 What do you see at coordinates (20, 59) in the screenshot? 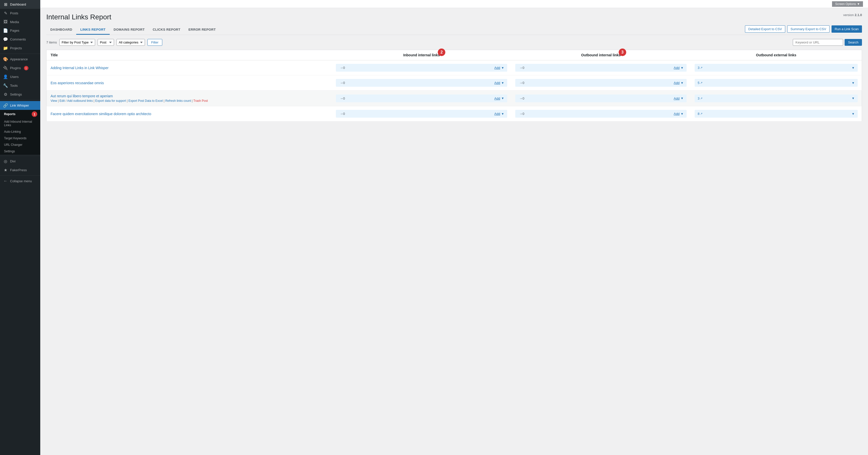
I see `sidebar-item-appearance: 🎨 Appearance` at bounding box center [20, 59].